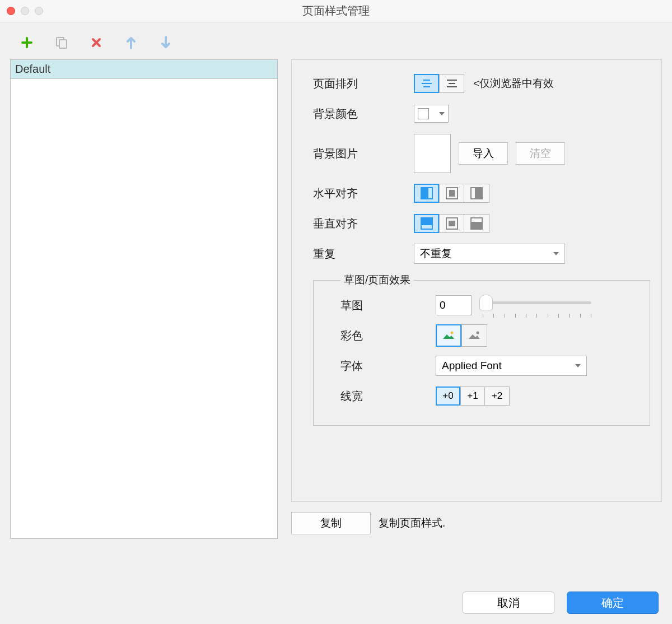  What do you see at coordinates (490, 336) in the screenshot?
I see `row-color-mode: 彩色` at bounding box center [490, 336].